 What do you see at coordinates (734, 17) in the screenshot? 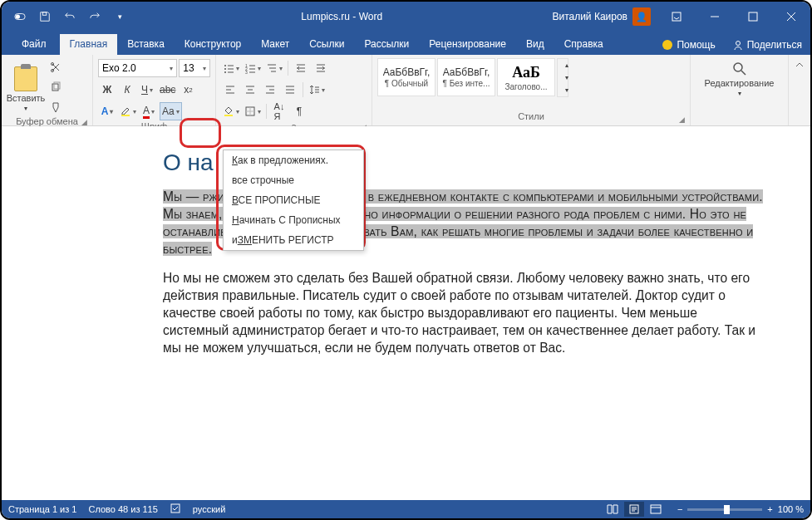
I see `window-controls` at bounding box center [734, 17].